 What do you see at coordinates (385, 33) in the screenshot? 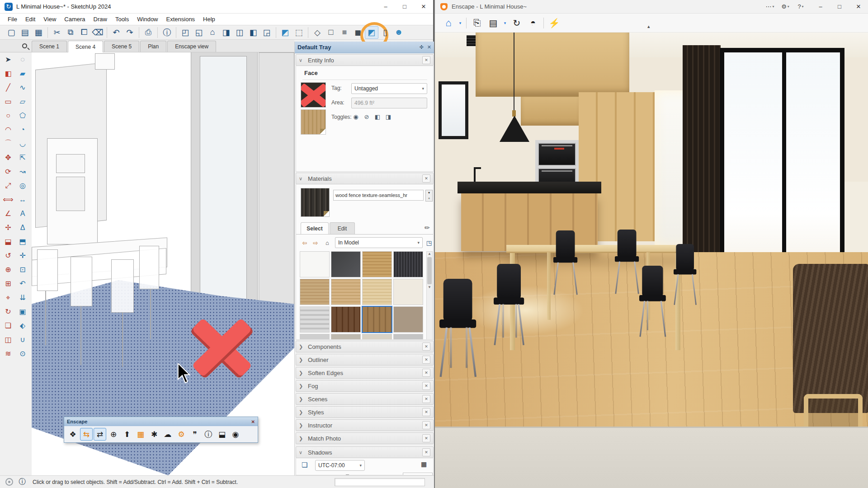
I see `page-button: ▯` at bounding box center [385, 33].